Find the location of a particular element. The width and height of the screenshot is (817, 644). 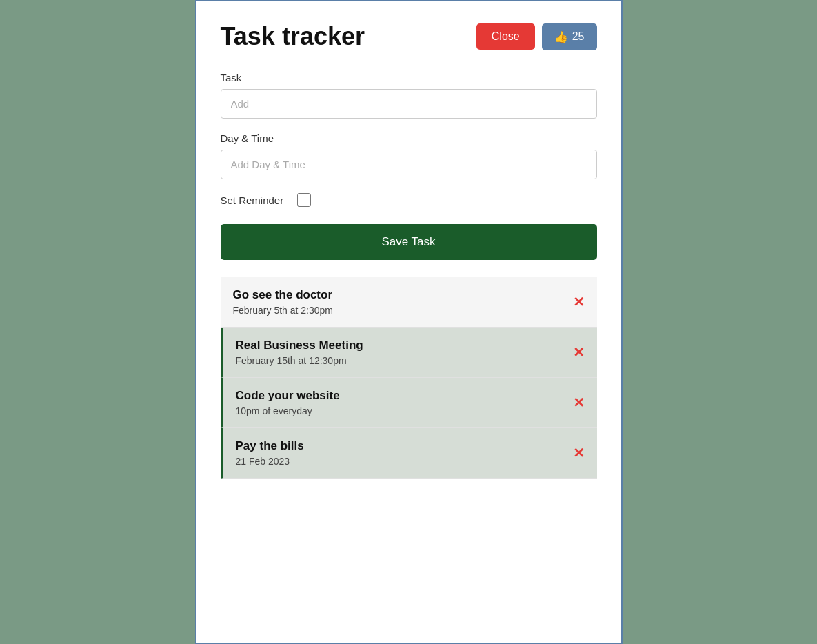

task-input is located at coordinates (409, 103).